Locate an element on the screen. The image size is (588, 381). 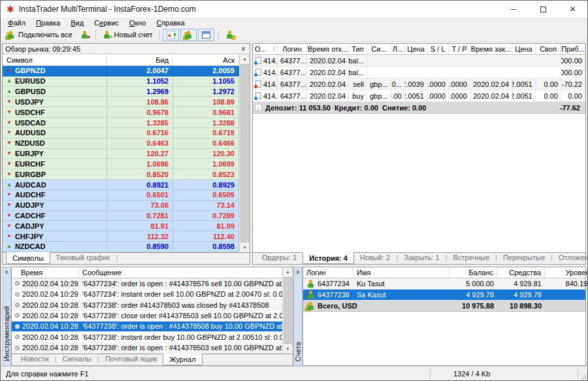
market-row-chfjpy: ▼CHFJPY112.32112.40 is located at coordinates (121, 237).